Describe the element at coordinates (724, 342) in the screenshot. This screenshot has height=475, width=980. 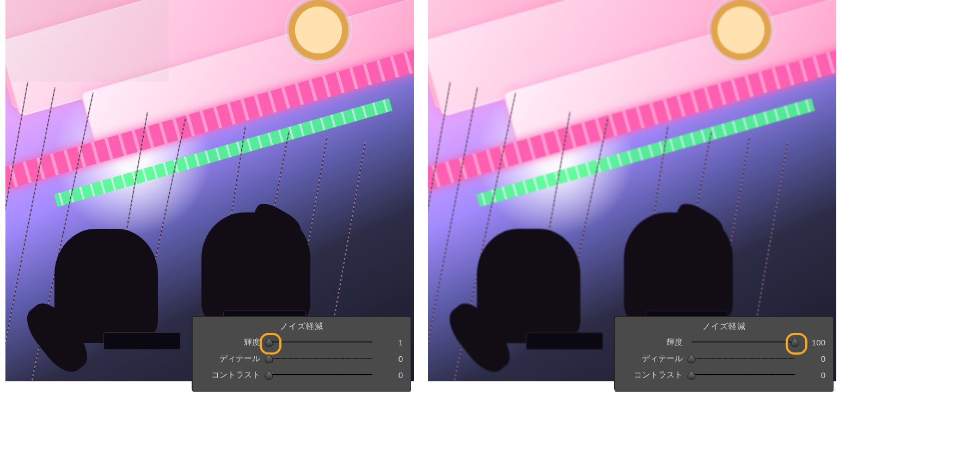
I see `luminance-row: 輝度 100` at that location.